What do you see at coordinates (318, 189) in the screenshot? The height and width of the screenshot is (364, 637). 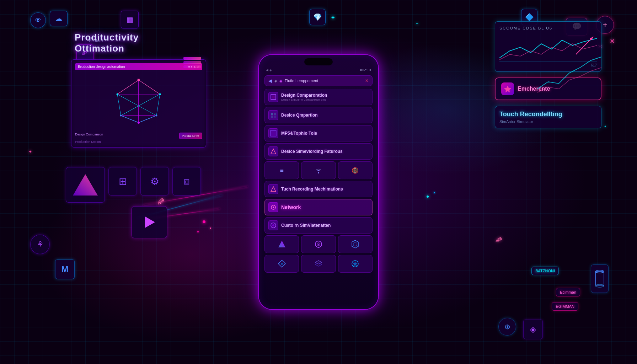 I see `menu-item-touch-recording: Tuch Recording Mechimations` at bounding box center [318, 189].